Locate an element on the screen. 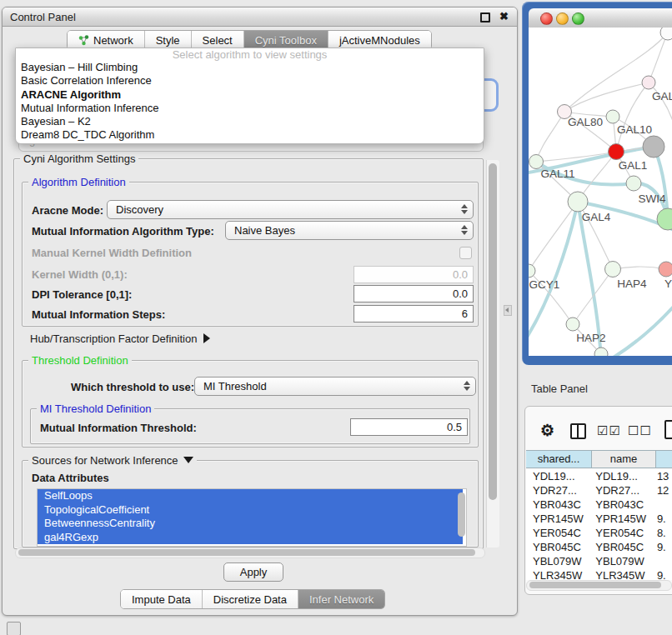 Image resolution: width=672 pixels, height=635 pixels. table-row: YDR27...YDR27...12 is located at coordinates (599, 490).